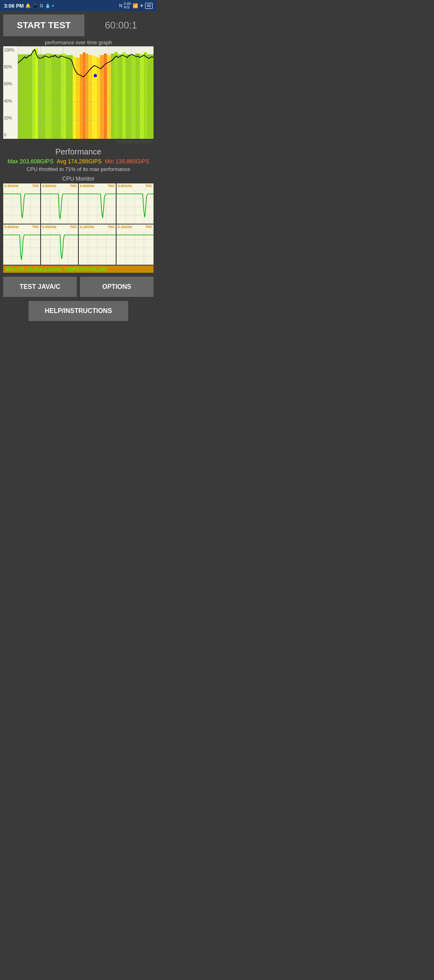  What do you see at coordinates (59, 204) in the screenshot?
I see `cpu-cell-2: 0.50GHz T0C` at bounding box center [59, 204].